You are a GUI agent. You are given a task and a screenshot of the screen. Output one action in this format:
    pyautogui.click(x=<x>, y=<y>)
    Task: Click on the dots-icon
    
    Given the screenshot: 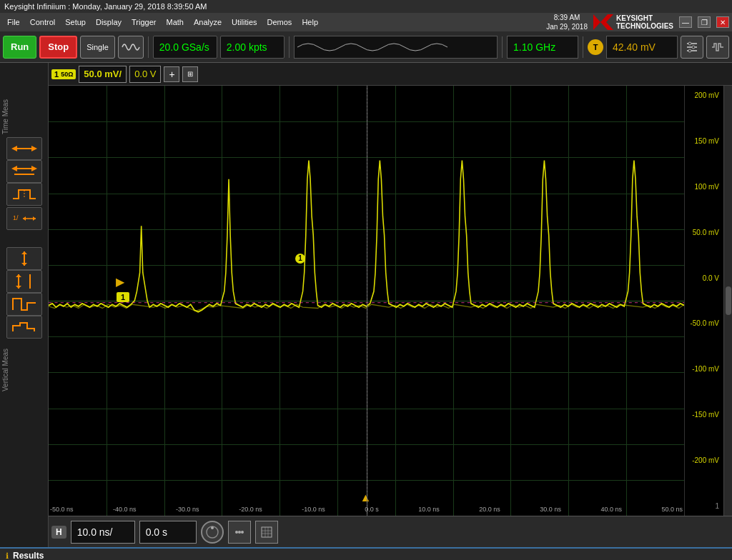 What is the action you would take?
    pyautogui.click(x=239, y=532)
    